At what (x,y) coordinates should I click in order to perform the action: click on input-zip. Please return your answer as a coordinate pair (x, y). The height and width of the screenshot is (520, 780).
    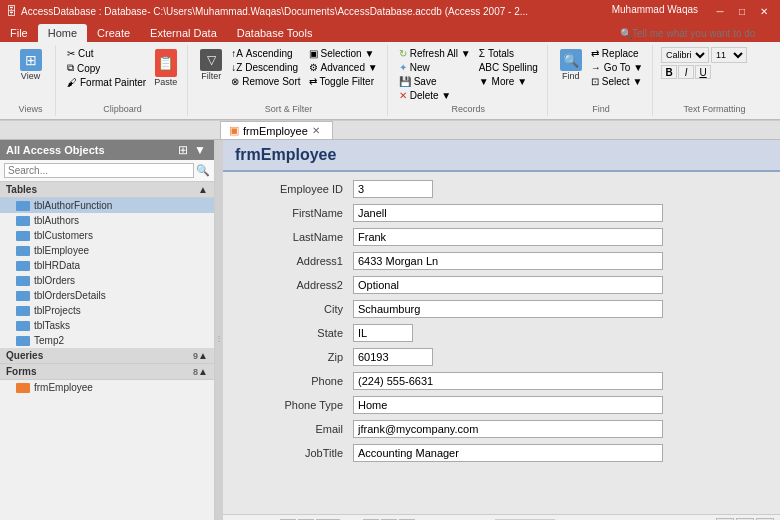
    Looking at the image, I should click on (393, 357).